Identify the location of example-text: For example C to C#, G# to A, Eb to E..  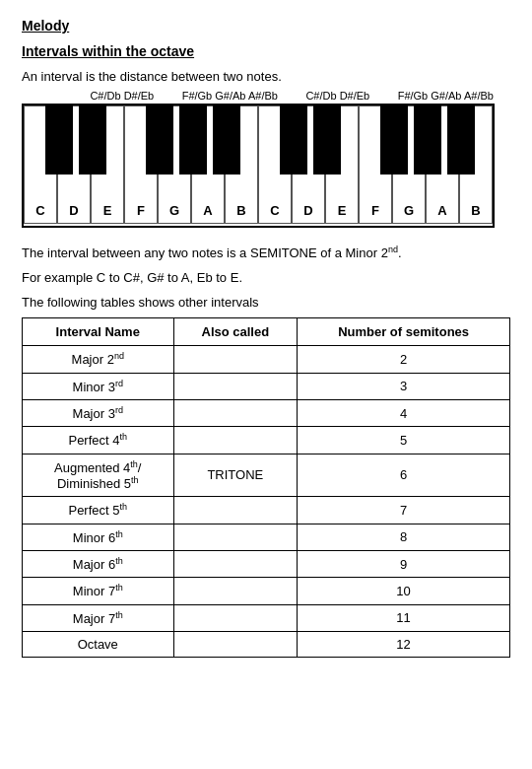
(266, 278).